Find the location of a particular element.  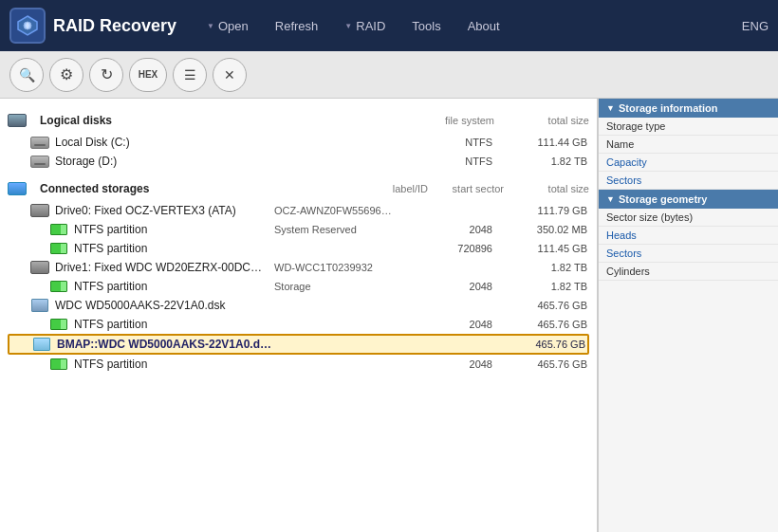

hex-icon: HEX is located at coordinates (148, 74).